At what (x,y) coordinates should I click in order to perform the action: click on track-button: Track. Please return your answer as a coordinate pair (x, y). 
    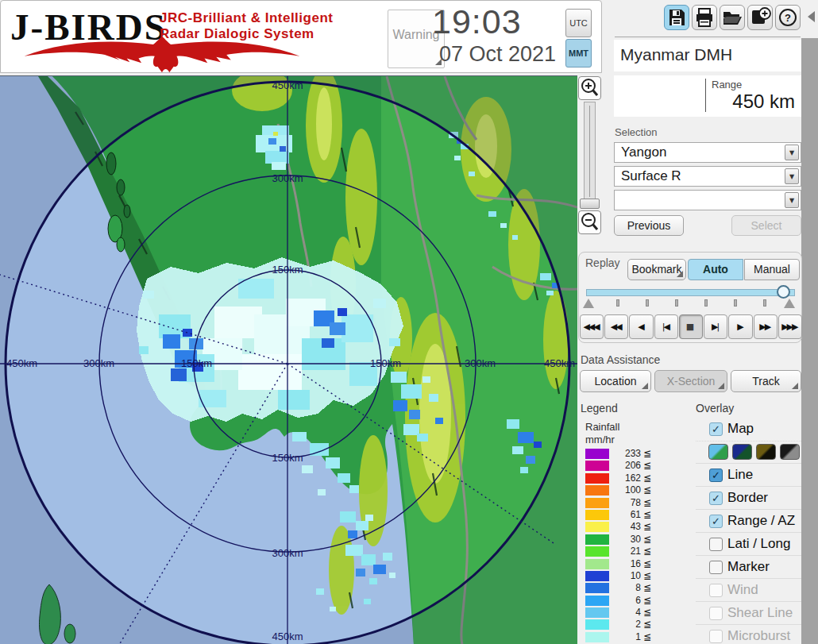
    Looking at the image, I should click on (766, 381).